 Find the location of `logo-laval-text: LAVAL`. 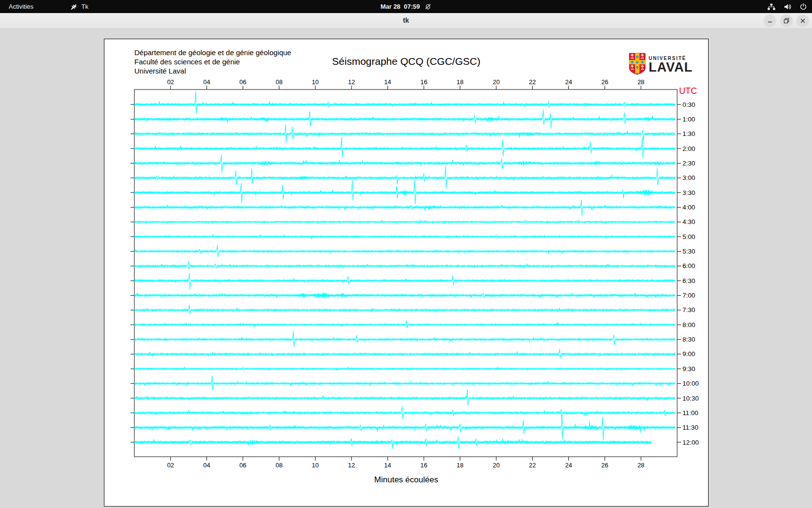

logo-laval-text: LAVAL is located at coordinates (671, 67).